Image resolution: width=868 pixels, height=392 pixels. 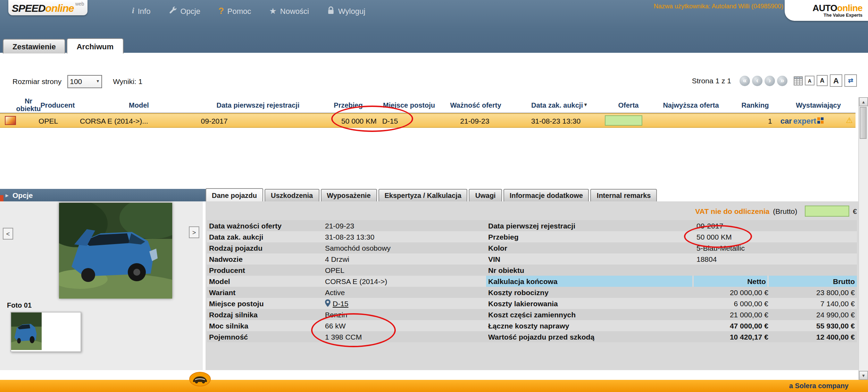 I want to click on menu-item-pomoc: ? Pomoc, so click(x=235, y=11).